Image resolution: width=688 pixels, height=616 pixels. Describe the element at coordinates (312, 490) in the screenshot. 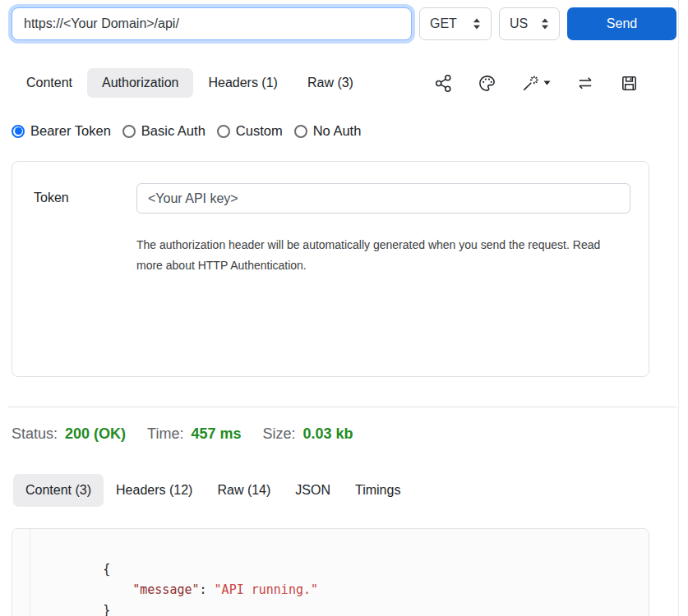

I see `tab-response-json: JSON` at that location.